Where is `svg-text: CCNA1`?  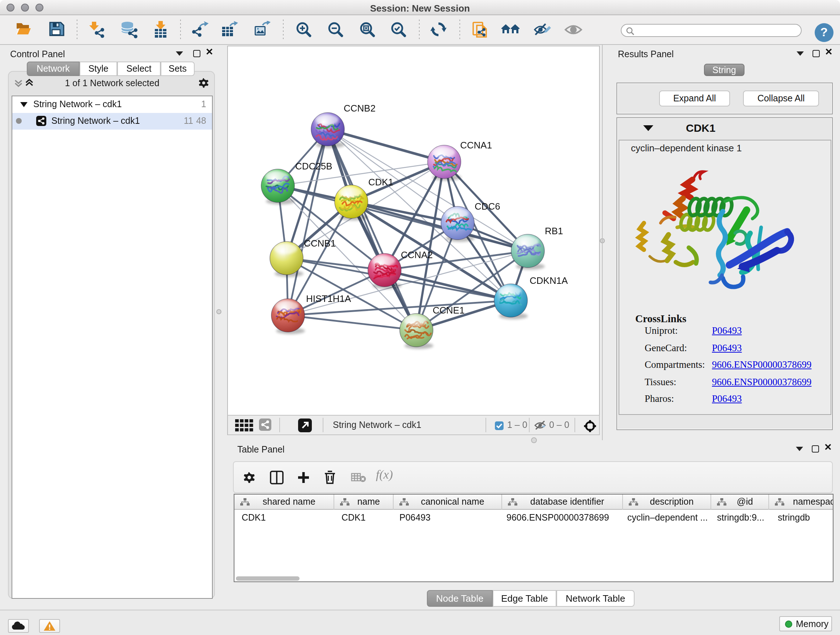 svg-text: CCNA1 is located at coordinates (476, 145).